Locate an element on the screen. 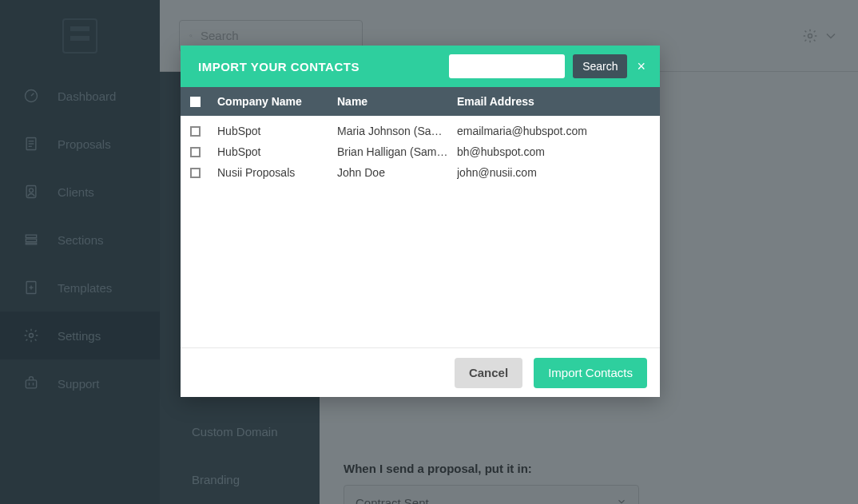 This screenshot has width=858, height=504. select-all-checkbox is located at coordinates (195, 102).